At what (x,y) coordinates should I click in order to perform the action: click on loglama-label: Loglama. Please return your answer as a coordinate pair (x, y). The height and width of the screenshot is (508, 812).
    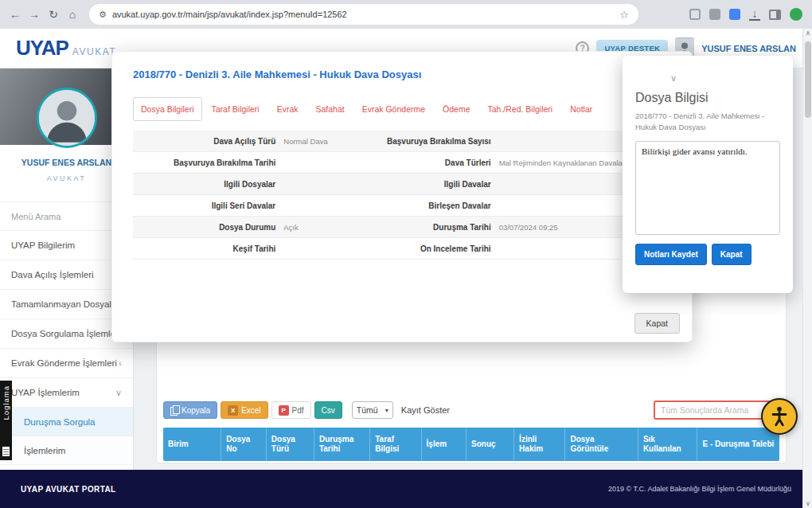
    Looking at the image, I should click on (6, 403).